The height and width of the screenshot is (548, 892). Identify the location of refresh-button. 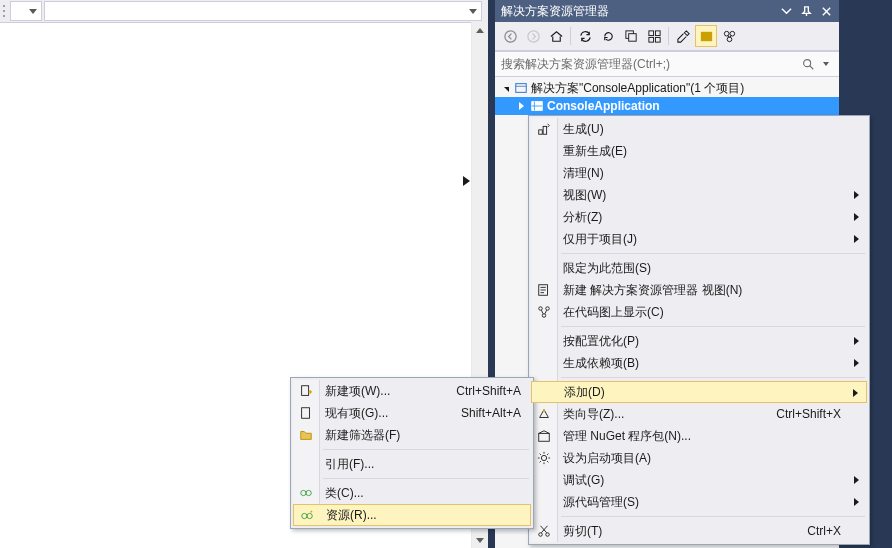
(608, 36).